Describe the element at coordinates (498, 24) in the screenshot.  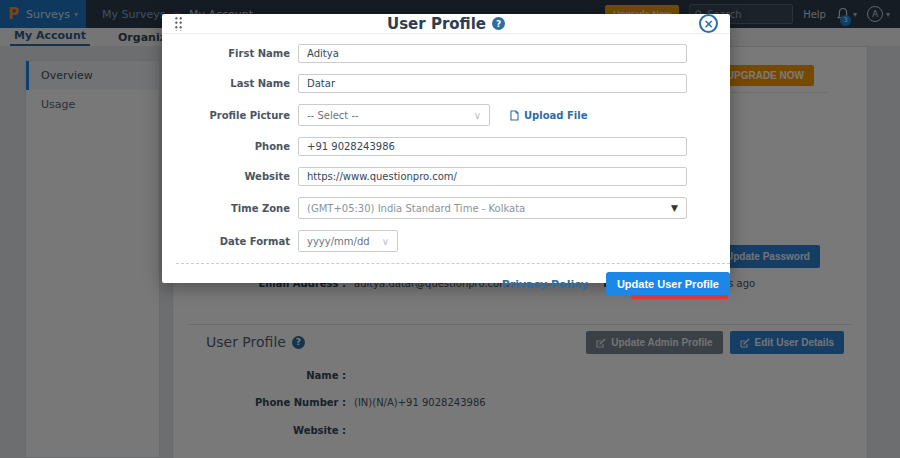
I see `help-icon: ?` at that location.